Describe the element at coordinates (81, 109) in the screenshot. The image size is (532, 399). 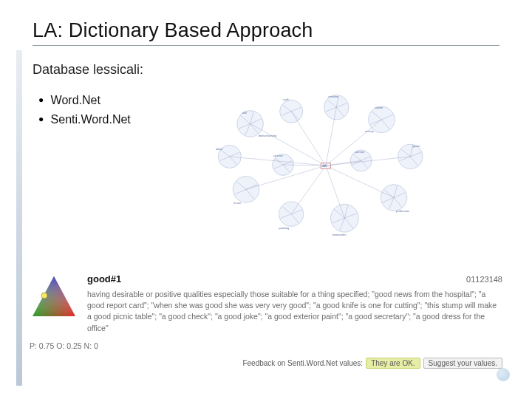
I see `bullet-list: Word.Net Senti.Word.Net` at that location.